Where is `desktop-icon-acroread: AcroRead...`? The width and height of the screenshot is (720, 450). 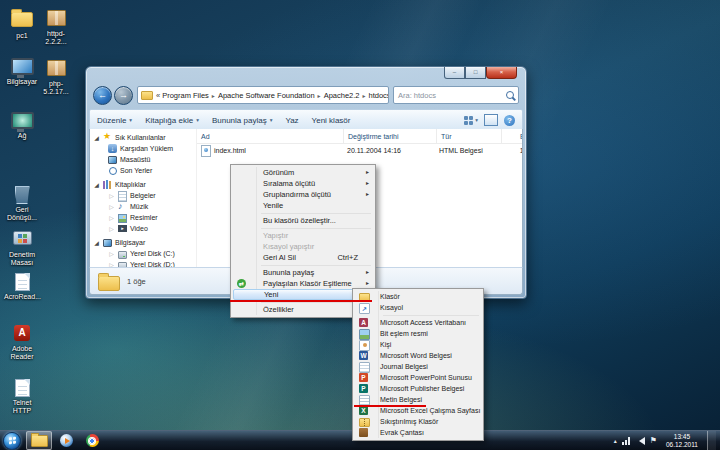
desktop-icon-acroread: AcroRead... is located at coordinates (22, 286).